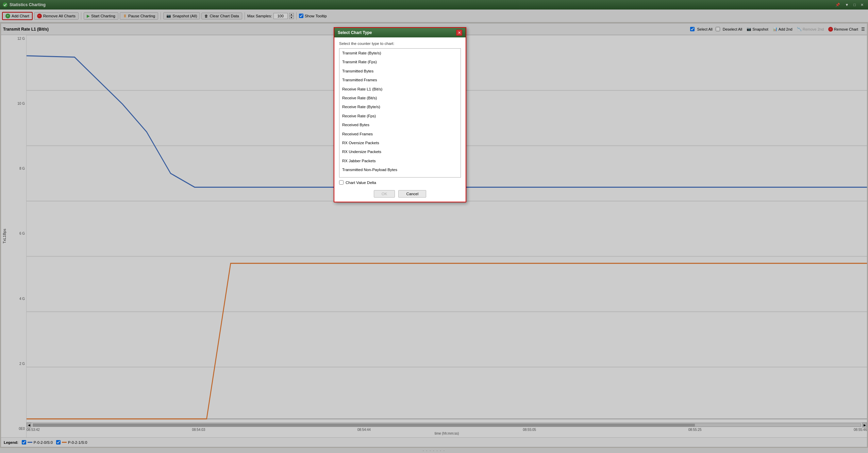  I want to click on modal-list-item: RX Oversize Packets, so click(400, 143).